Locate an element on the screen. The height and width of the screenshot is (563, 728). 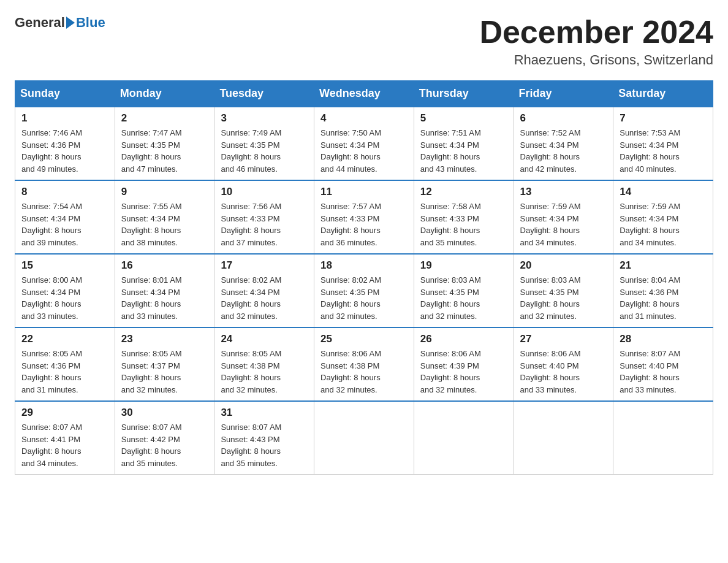
day-cell: 13Sunrise: 7:59 AM Sunset: 4:34 PM Dayli… is located at coordinates (564, 217).